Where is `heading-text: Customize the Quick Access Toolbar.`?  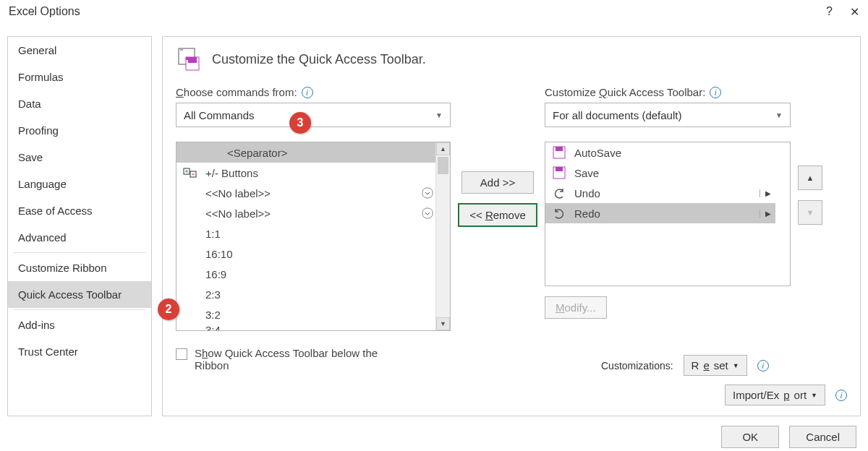 heading-text: Customize the Quick Access Toolbar. is located at coordinates (319, 59).